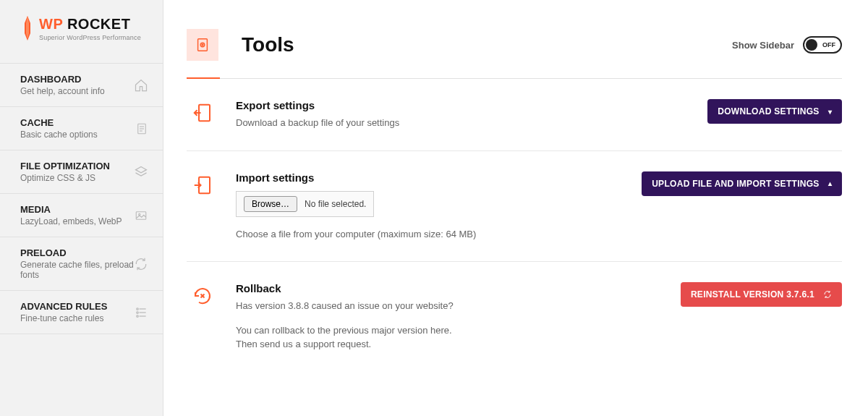 Image resolution: width=868 pixels, height=416 pixels. I want to click on toggle-state: OFF, so click(829, 45).